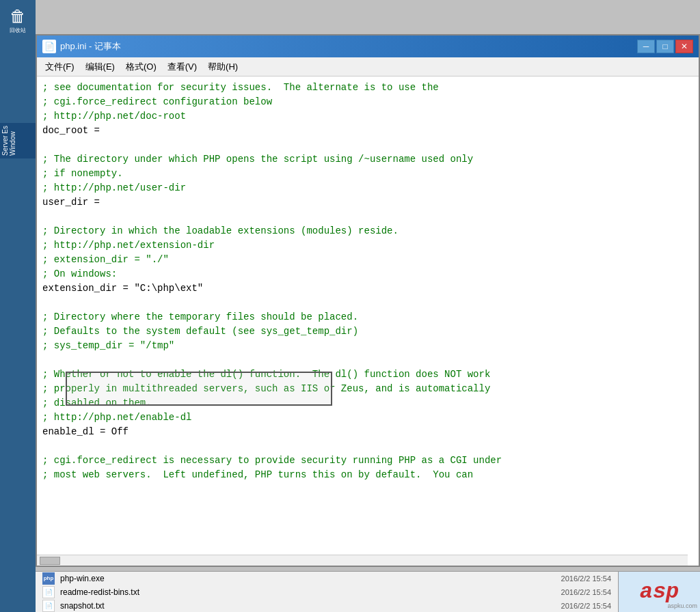 This screenshot has height=612, width=700. Describe the element at coordinates (308, 606) in the screenshot. I see `file-name-3: snapshot.txt` at that location.